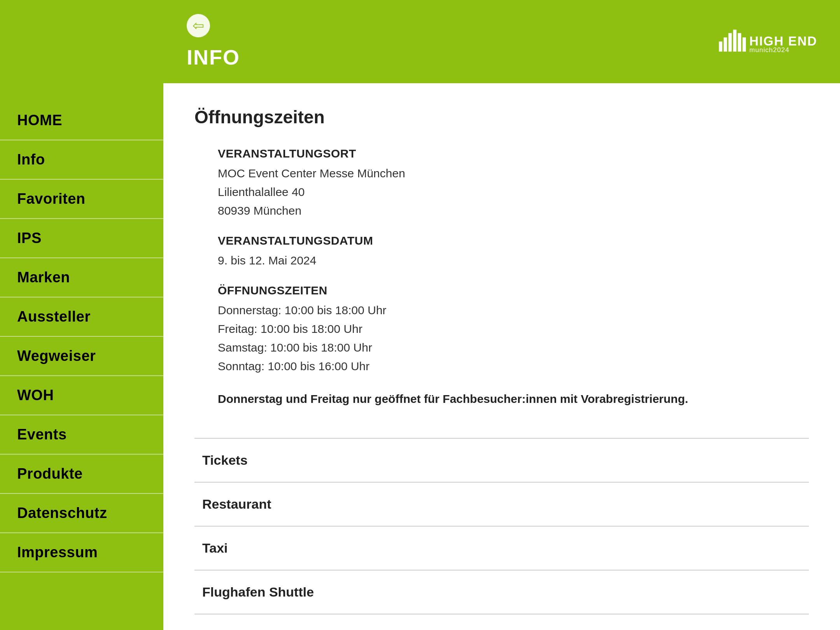 The height and width of the screenshot is (630, 840). I want to click on sidebar-link-aussteller: Aussteller, so click(54, 317).